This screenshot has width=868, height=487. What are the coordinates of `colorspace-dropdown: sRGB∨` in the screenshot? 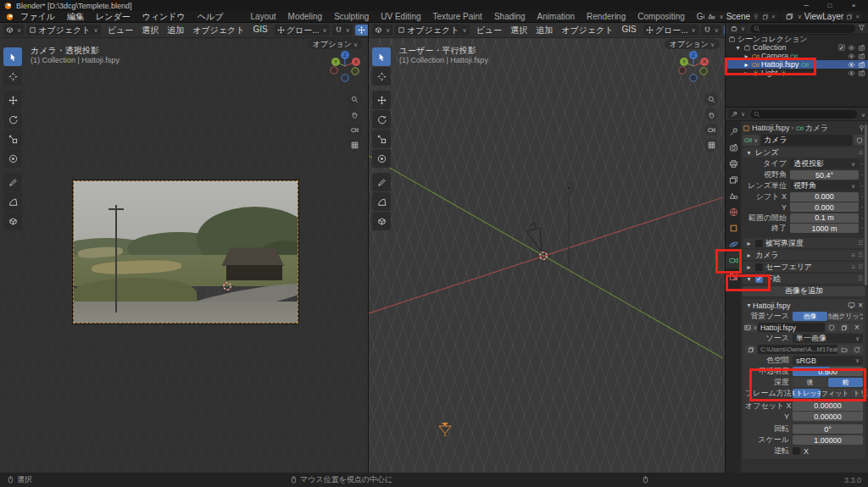 It's located at (827, 361).